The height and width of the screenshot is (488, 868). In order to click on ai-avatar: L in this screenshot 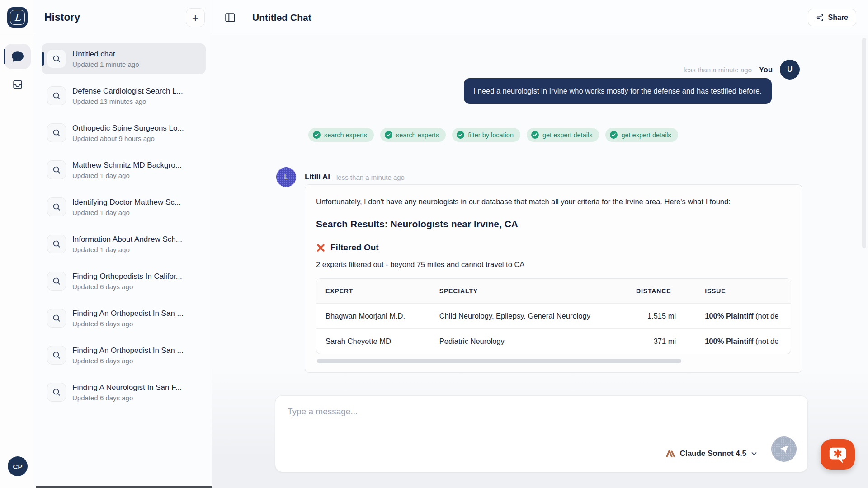, I will do `click(286, 177)`.